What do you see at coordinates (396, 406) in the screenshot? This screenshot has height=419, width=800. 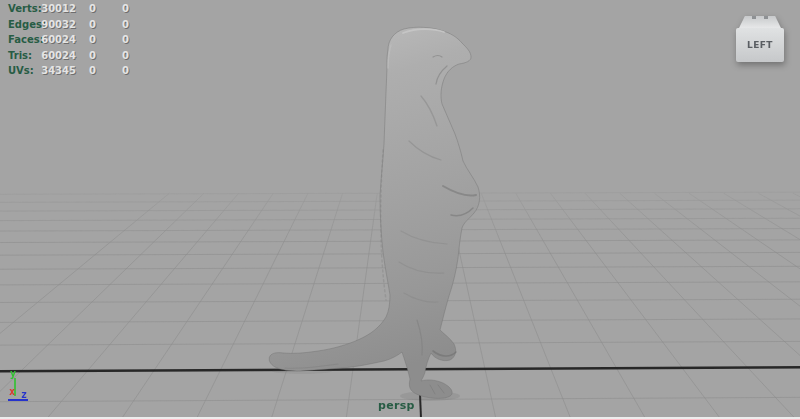 I see `camera-name-label: persp` at bounding box center [396, 406].